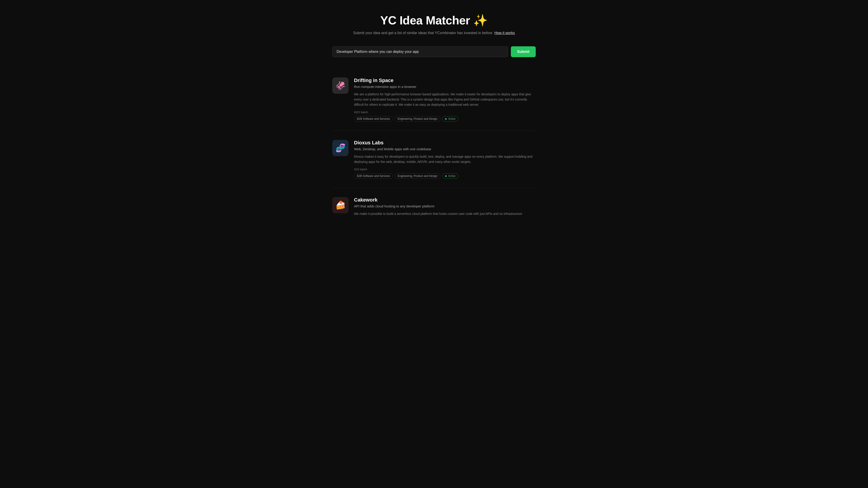 The height and width of the screenshot is (488, 868). Describe the element at coordinates (434, 149) in the screenshot. I see `results-list: 🦑 Drifting in Space Run compute-intensiv…` at that location.